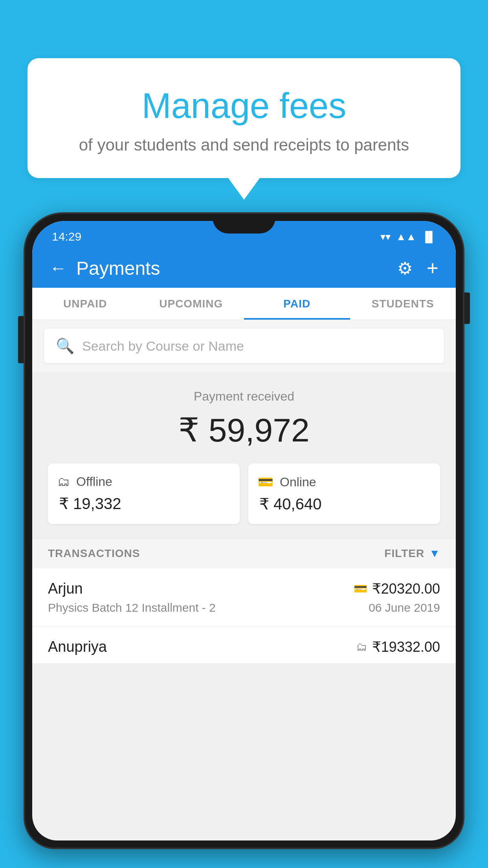 This screenshot has width=488, height=868. What do you see at coordinates (244, 396) in the screenshot?
I see `payment-received-label: Payment received` at bounding box center [244, 396].